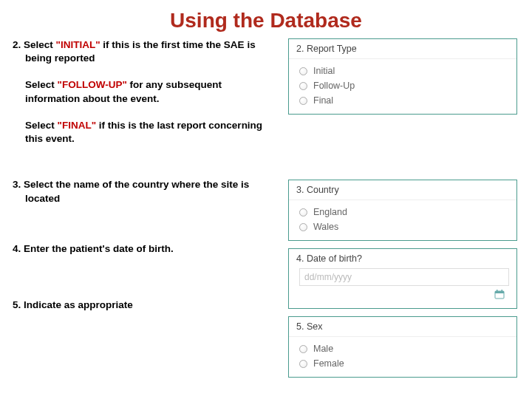 The width and height of the screenshot is (532, 399). Describe the element at coordinates (499, 294) in the screenshot. I see `calendar-icon` at that location.